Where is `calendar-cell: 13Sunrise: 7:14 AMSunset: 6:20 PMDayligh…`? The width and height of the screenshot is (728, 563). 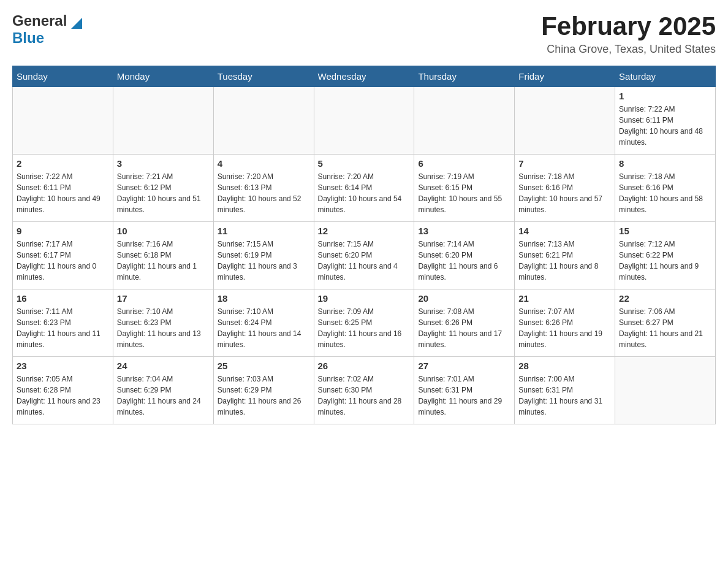
calendar-cell: 13Sunrise: 7:14 AMSunset: 6:20 PMDayligh… is located at coordinates (464, 256).